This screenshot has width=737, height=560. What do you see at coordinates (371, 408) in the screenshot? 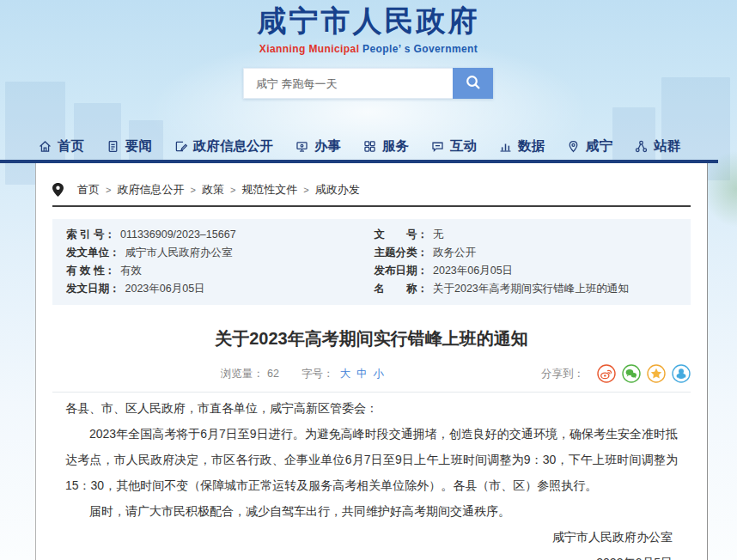
I see `article-paragraph-greeting: 各县、市、区人民政府，市直各单位，咸宁高新区管委会：` at bounding box center [371, 408].